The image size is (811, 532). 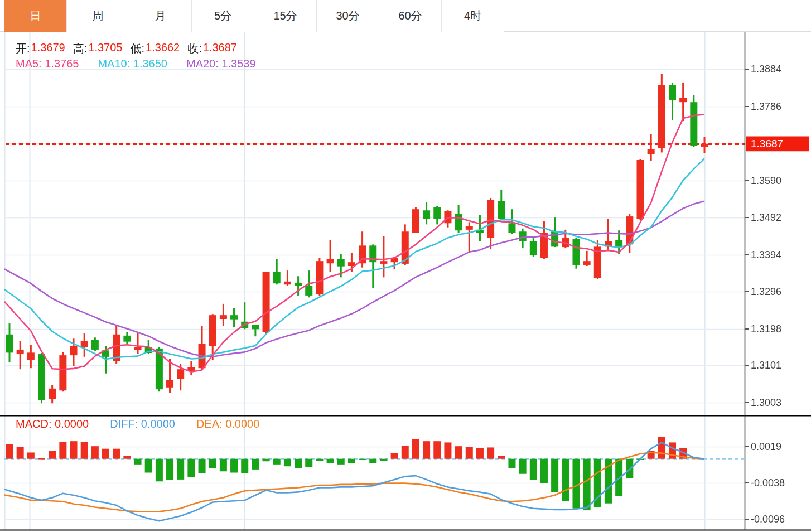 I want to click on high-label: 高:, so click(x=80, y=49).